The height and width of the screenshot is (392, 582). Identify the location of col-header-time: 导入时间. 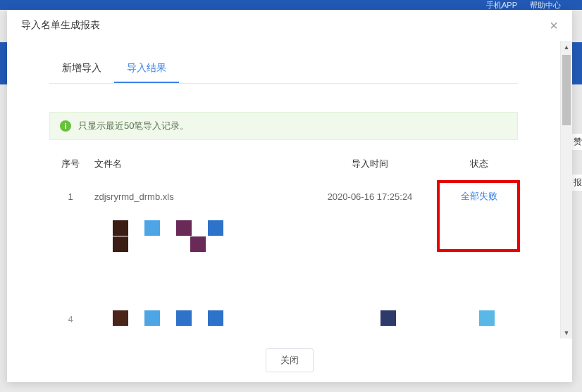
(370, 164).